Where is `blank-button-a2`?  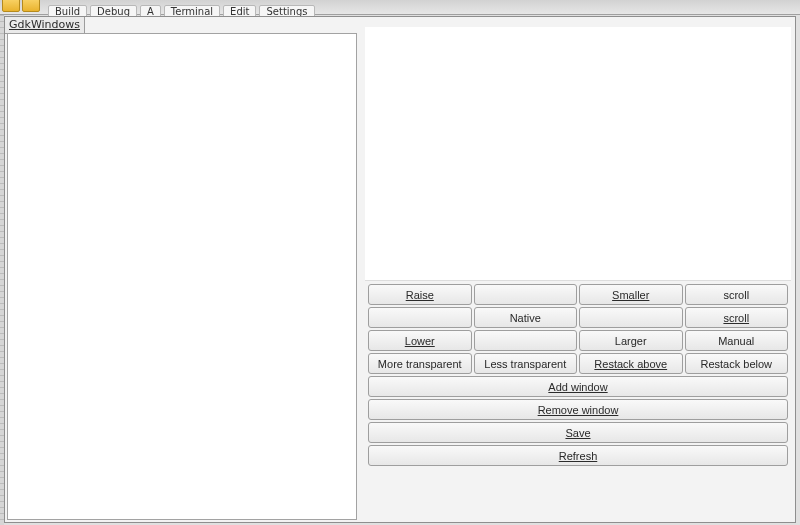 blank-button-a2 is located at coordinates (526, 294).